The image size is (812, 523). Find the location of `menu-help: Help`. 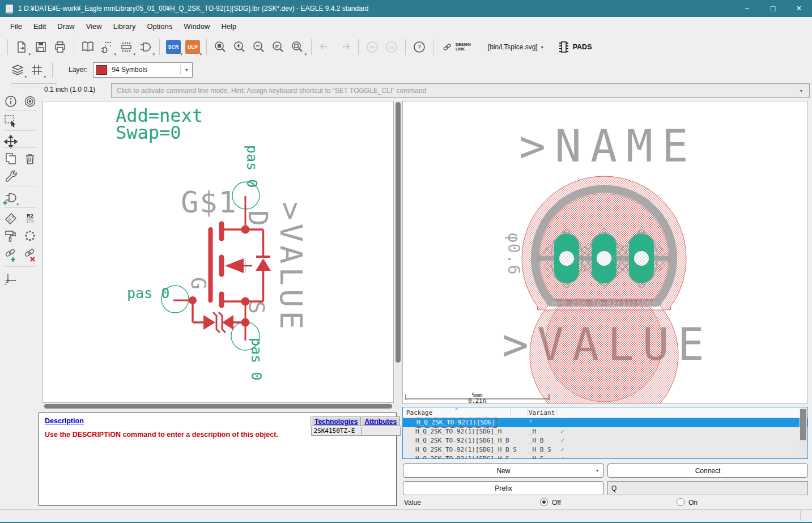

menu-help: Help is located at coordinates (229, 26).